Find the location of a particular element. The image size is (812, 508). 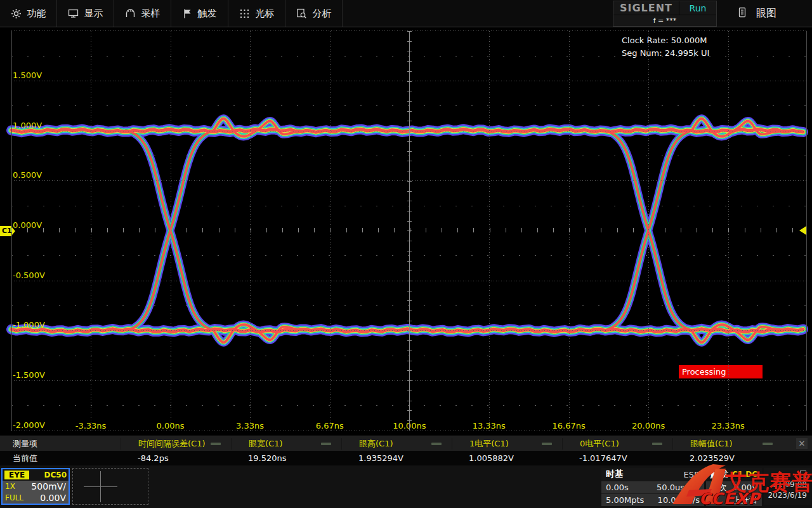

menu-item-analysis: 分析 is located at coordinates (314, 13).